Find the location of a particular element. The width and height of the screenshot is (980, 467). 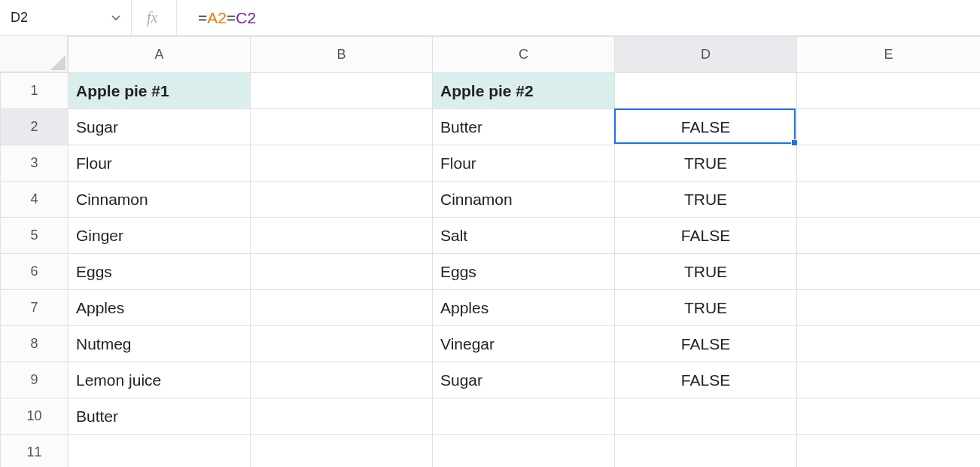

row-header: 8 is located at coordinates (35, 344).